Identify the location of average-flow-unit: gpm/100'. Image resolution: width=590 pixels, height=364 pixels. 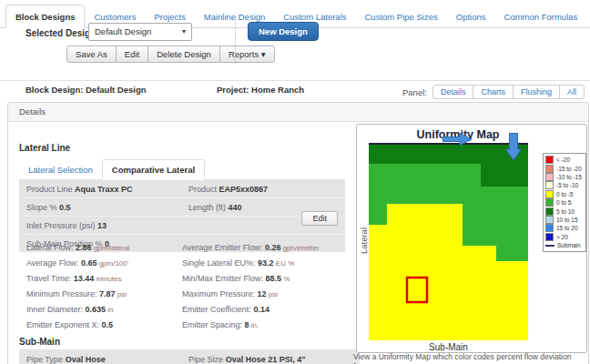
(113, 264).